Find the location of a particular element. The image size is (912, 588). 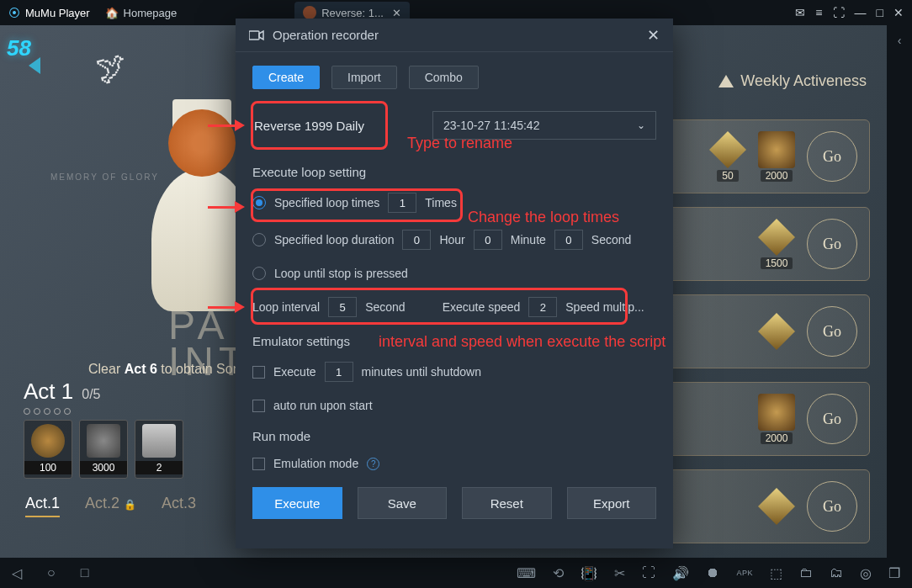

back-button-icon is located at coordinates (34, 66).